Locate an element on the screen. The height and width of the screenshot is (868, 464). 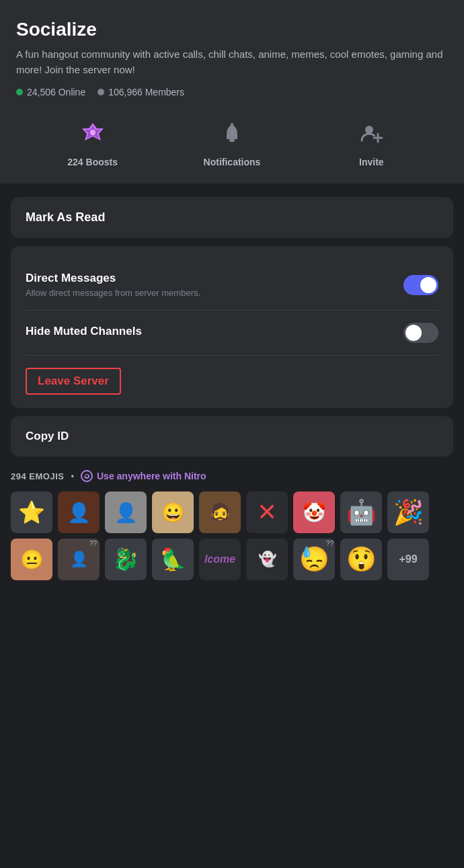
hide-muted-channels-title: Hide Muted Channels is located at coordinates (215, 331).